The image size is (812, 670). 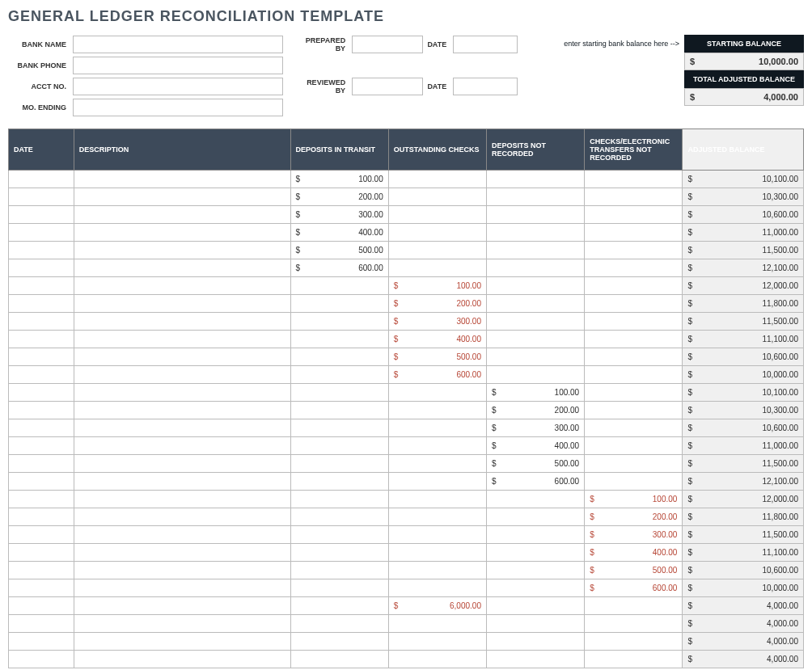 I want to click on cell-deposits-not-recorded: $500.00, so click(x=535, y=464).